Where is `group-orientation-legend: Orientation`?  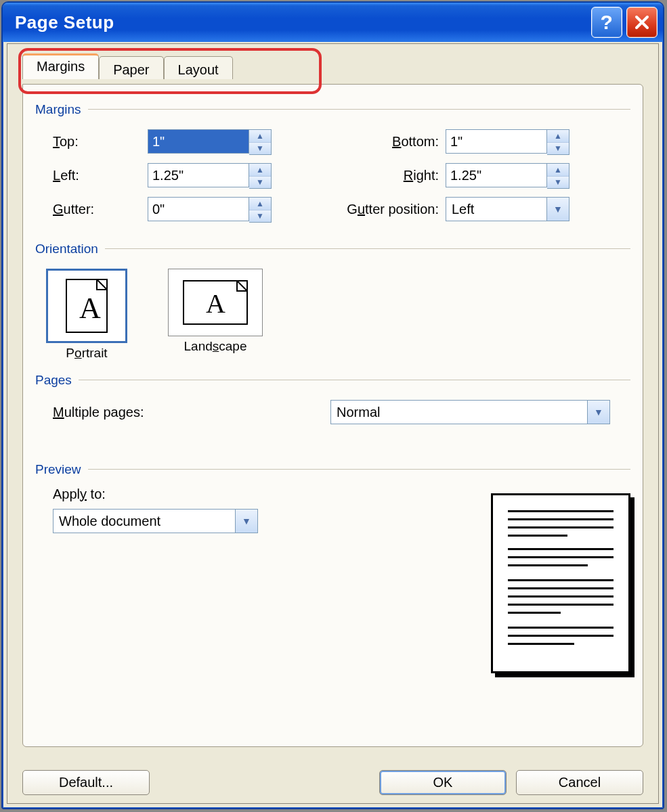
group-orientation-legend: Orientation is located at coordinates (66, 249).